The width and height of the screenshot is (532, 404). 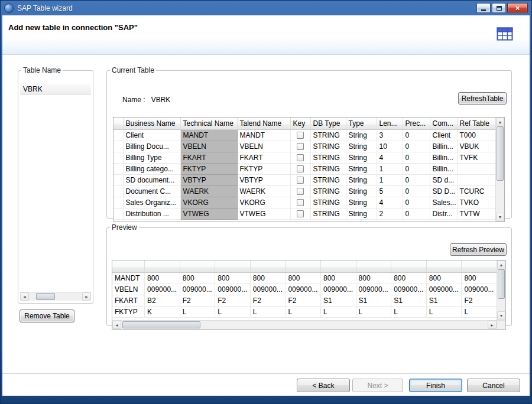 I want to click on preview-table-row: FKTYPKLLLLLLLLL, so click(x=304, y=312).